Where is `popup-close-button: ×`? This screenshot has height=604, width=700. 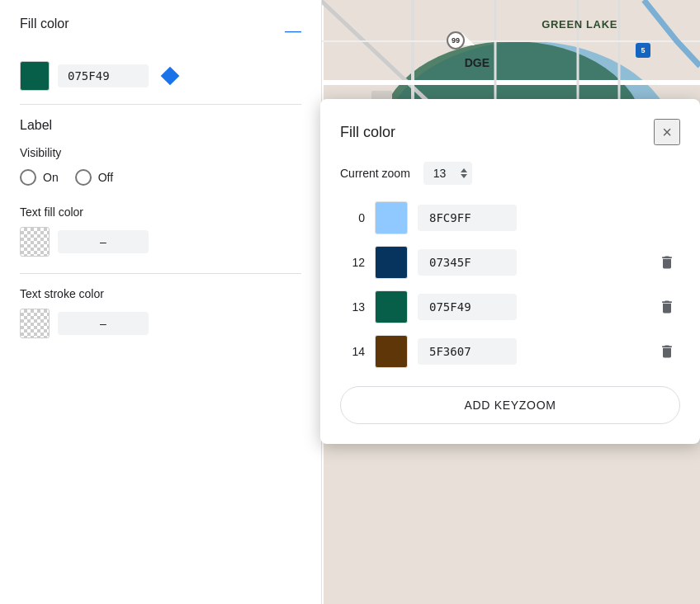 popup-close-button: × is located at coordinates (667, 132).